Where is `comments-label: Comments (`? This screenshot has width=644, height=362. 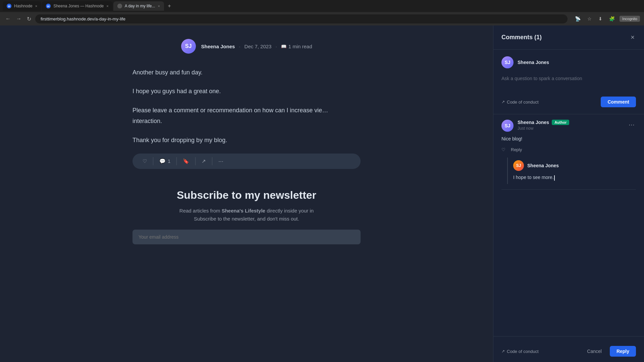 comments-label: Comments ( is located at coordinates (519, 37).